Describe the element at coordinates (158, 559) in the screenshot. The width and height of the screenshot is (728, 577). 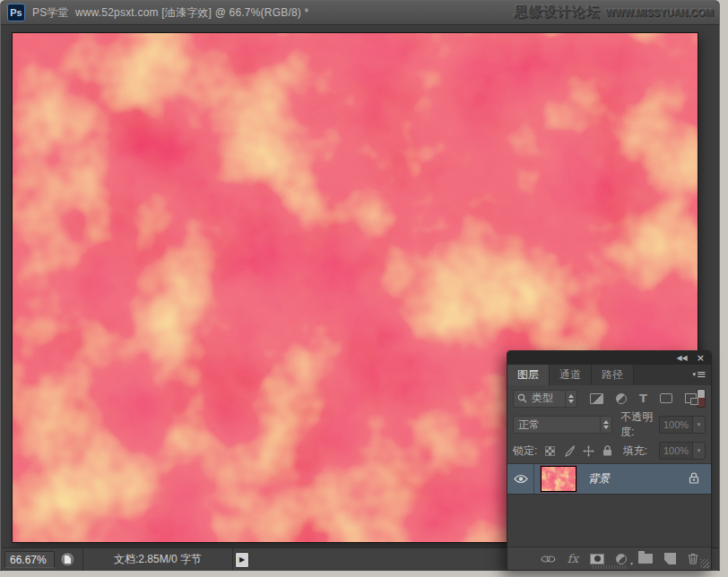
I see `document-size-info: 文档:2.85M/0 字节` at that location.